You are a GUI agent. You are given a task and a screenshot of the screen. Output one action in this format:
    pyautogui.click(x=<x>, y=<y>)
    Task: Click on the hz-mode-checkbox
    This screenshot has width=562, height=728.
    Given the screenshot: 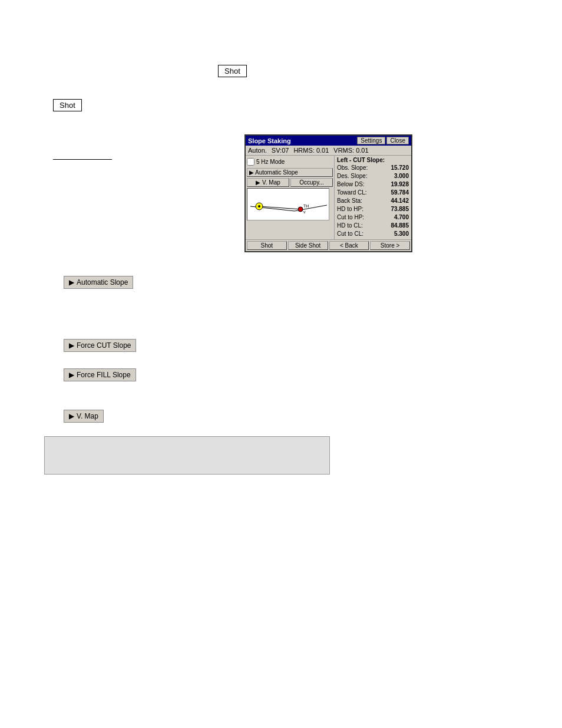 What is the action you would take?
    pyautogui.click(x=251, y=162)
    